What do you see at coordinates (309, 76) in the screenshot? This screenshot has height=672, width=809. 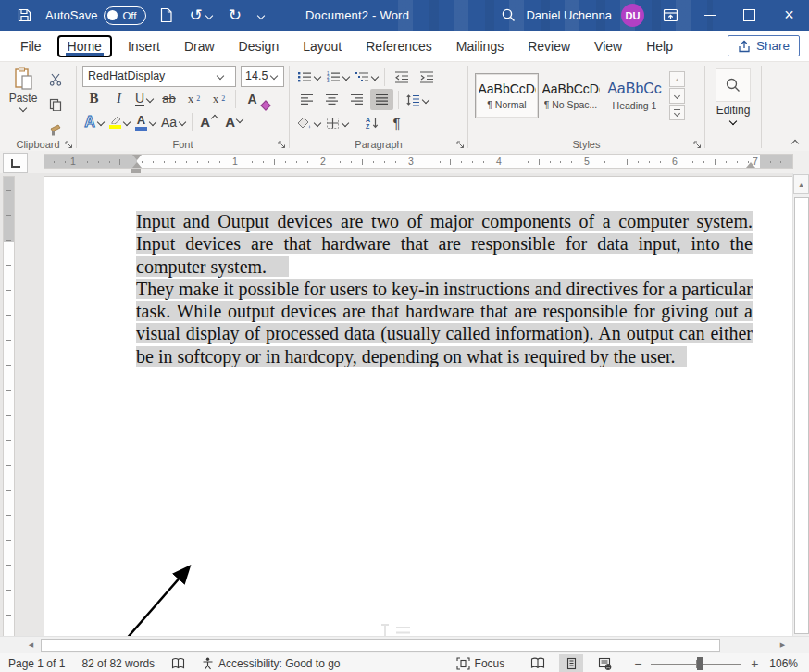 I see `bullets-button` at bounding box center [309, 76].